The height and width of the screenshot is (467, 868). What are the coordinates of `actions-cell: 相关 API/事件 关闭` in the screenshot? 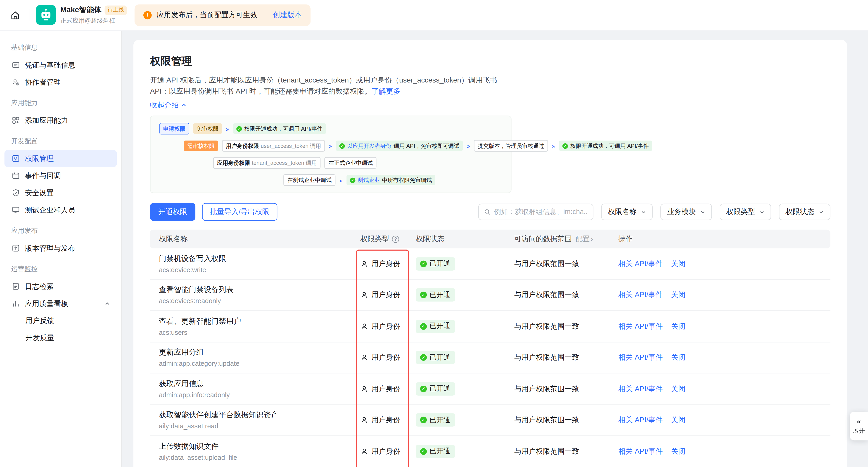 It's located at (724, 295).